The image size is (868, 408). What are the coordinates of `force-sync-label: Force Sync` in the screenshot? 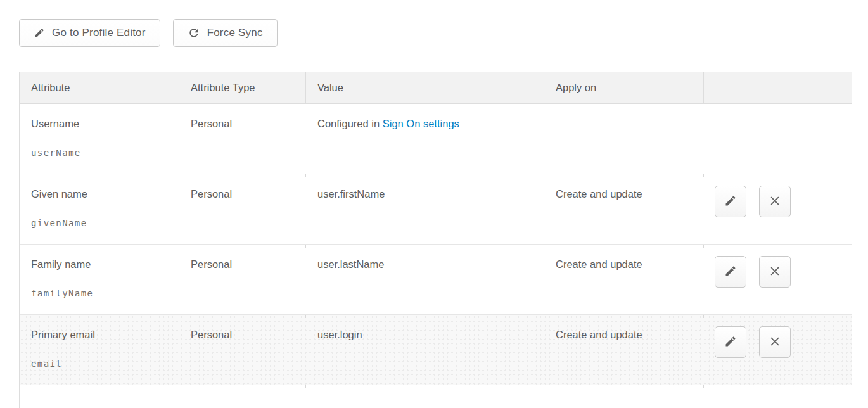 It's located at (235, 33).